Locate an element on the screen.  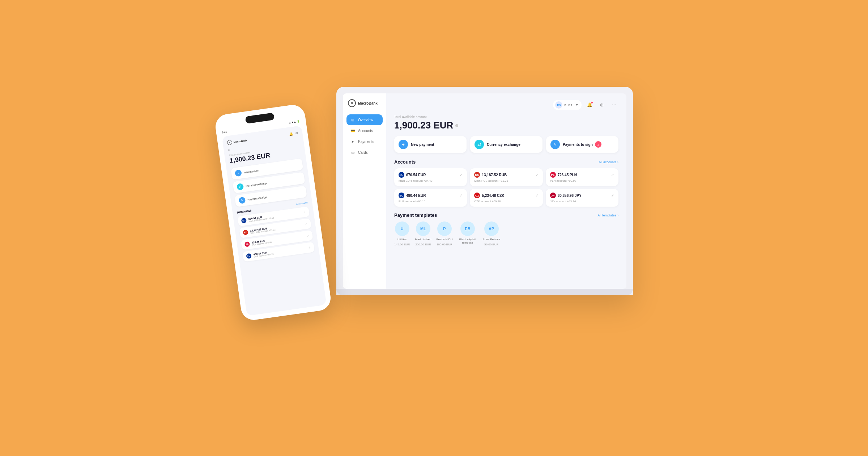
phone-all-accounts-link: All accounts is located at coordinates (302, 203).